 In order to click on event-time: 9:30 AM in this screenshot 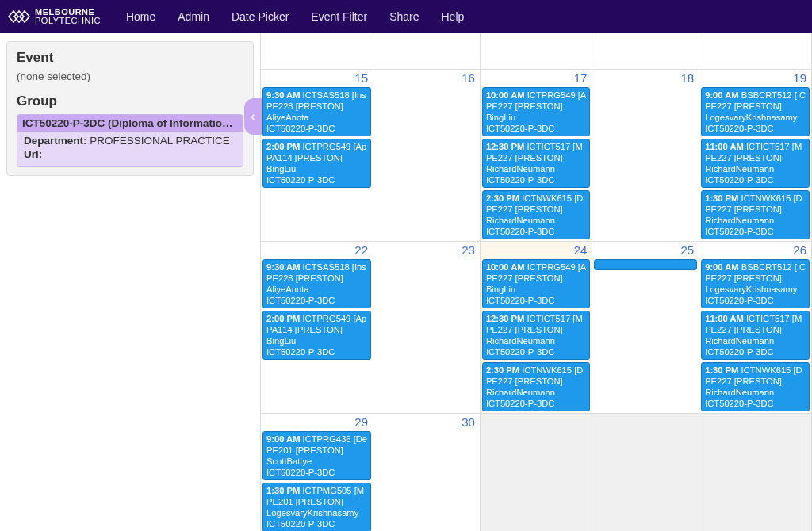, I will do `click(283, 95)`.